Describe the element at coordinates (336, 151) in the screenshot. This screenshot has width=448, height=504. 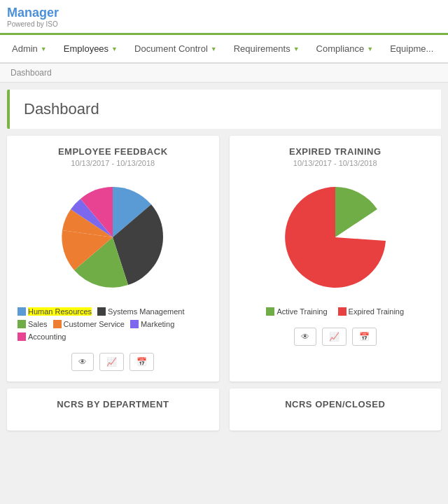
I see `expired-training-title: EXPIRED TRAINING` at that location.